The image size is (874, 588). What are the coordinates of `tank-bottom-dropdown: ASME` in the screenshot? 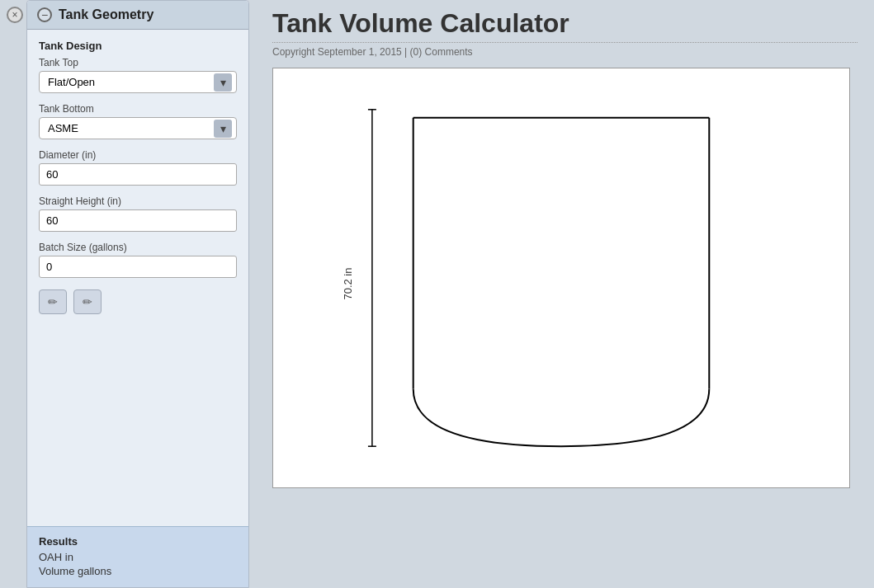 It's located at (138, 129).